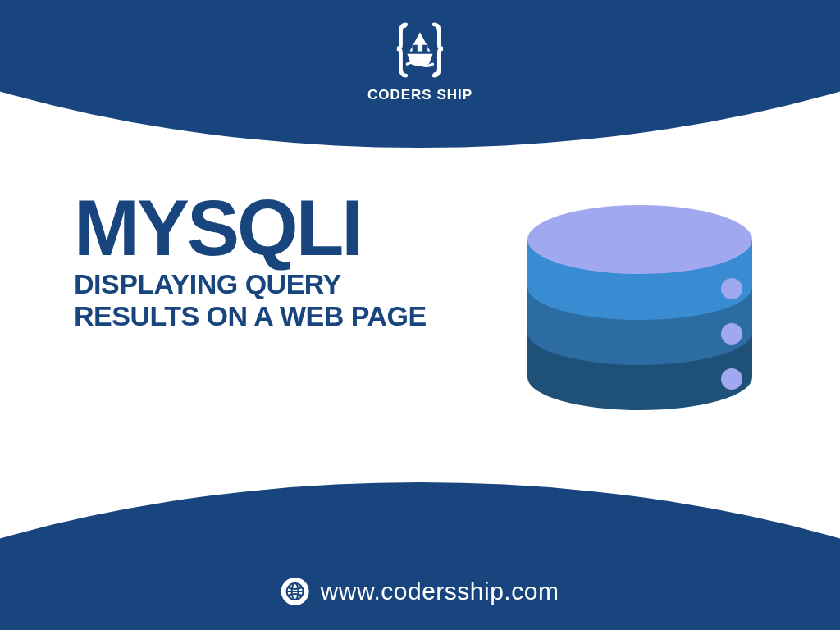  Describe the element at coordinates (640, 316) in the screenshot. I see `database-icon` at that location.